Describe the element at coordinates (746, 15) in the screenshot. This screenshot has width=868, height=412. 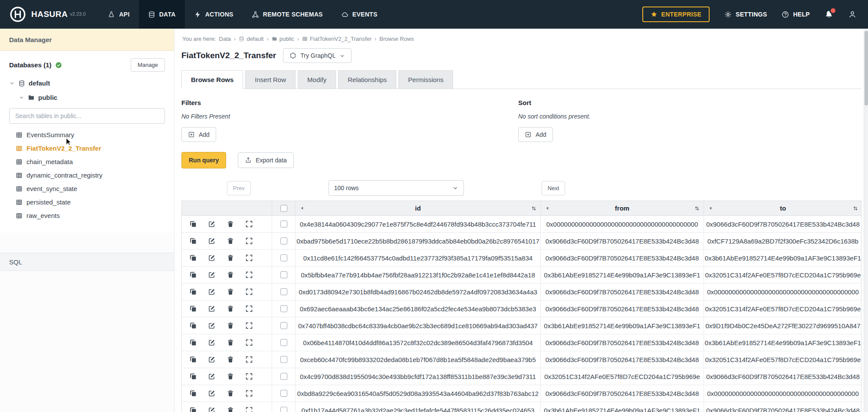
I see `settings-button: SETTINGS` at that location.